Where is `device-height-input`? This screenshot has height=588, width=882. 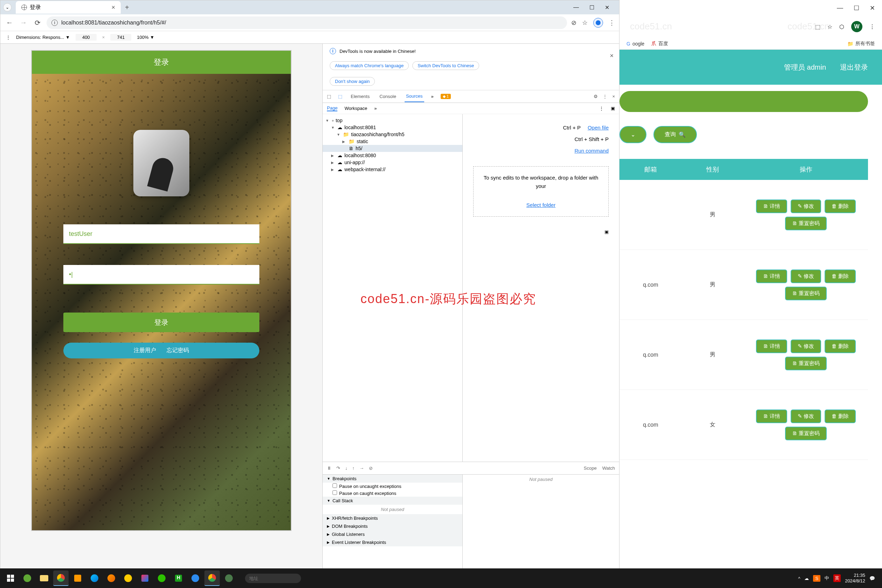 device-height-input is located at coordinates (121, 38).